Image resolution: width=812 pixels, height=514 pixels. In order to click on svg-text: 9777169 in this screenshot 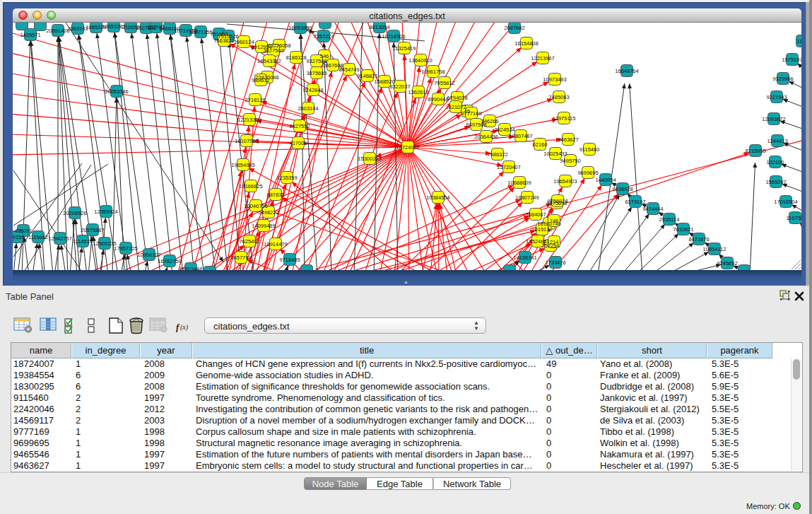, I will do `click(471, 113)`.